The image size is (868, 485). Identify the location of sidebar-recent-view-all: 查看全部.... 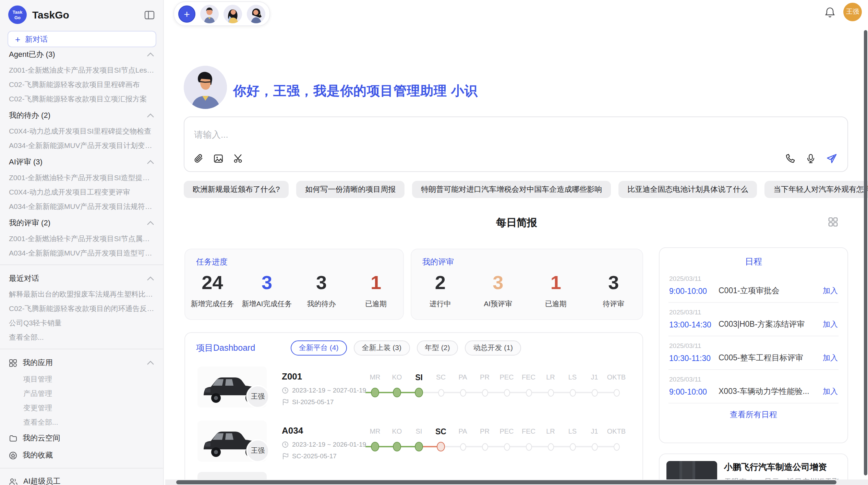
(82, 337).